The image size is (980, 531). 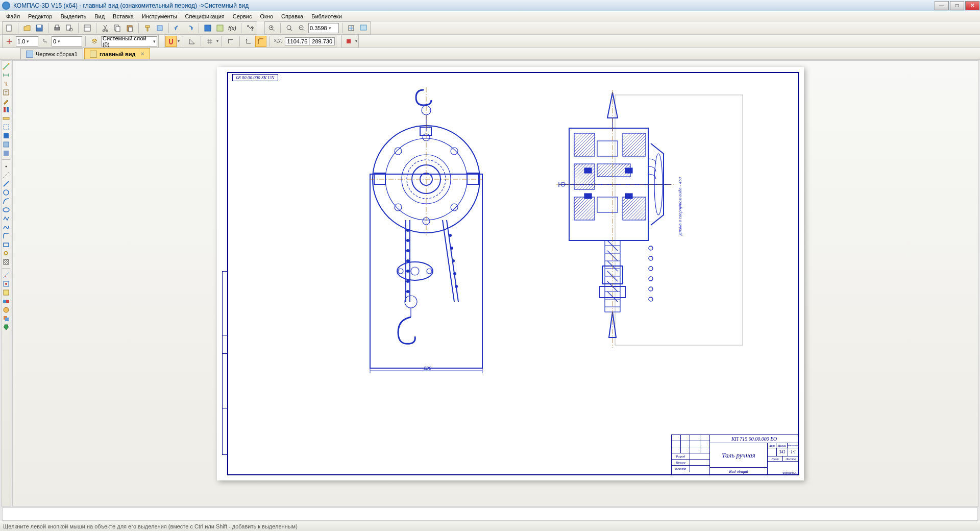 I want to click on zoom-region-button: +, so click(x=272, y=28).